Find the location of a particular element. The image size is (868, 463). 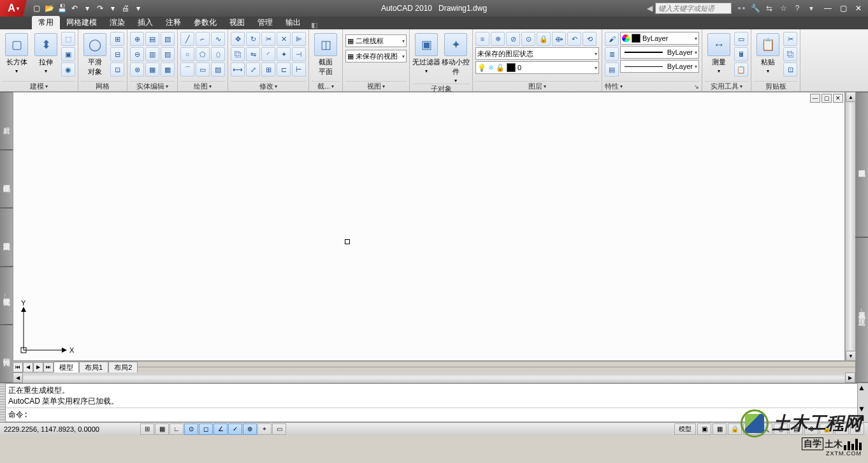

cmd-scroll-down-icon: ▼ is located at coordinates (863, 409).